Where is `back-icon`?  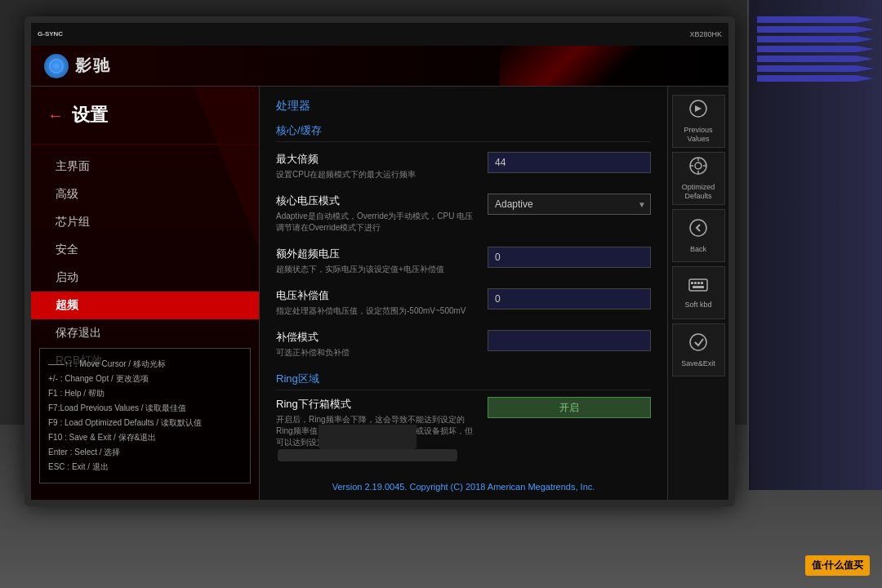 back-icon is located at coordinates (698, 230).